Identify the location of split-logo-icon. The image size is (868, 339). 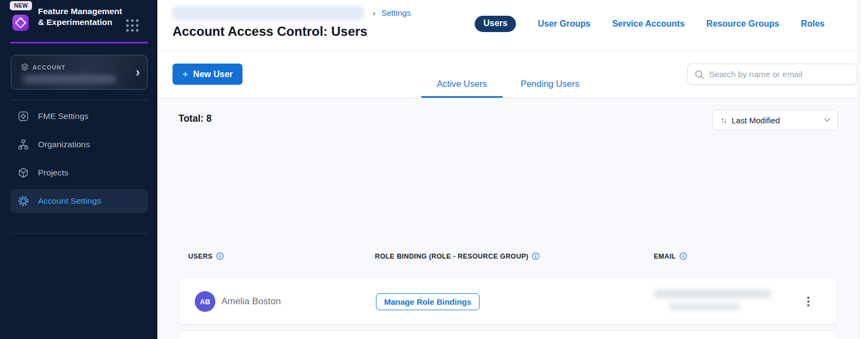
(21, 23).